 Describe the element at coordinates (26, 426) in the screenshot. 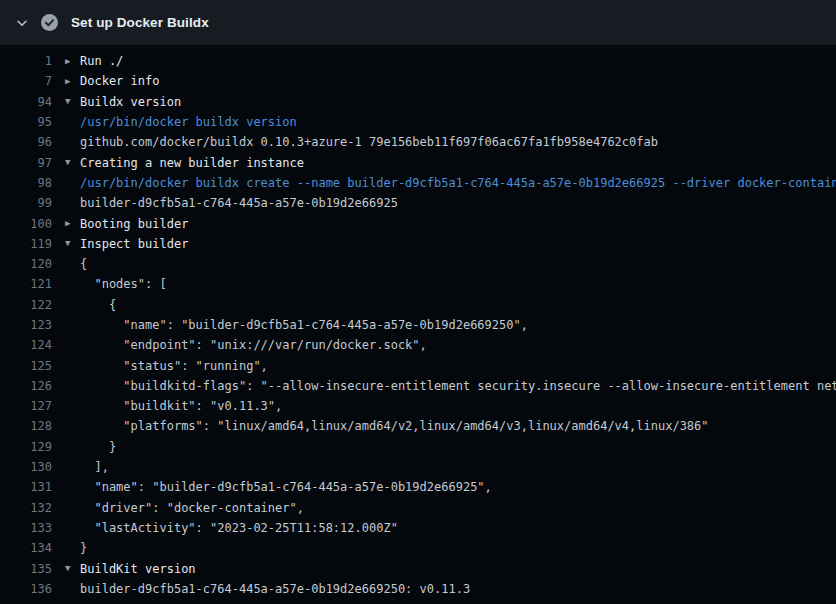

I see `line-number: 128` at that location.